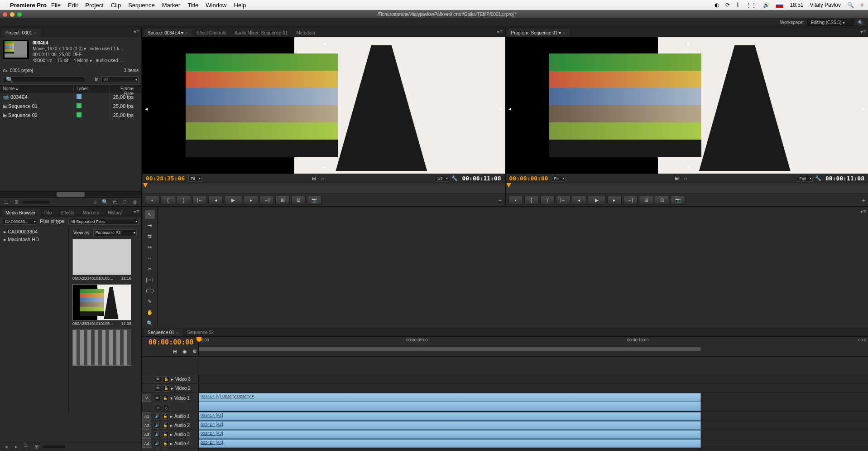 Image resolution: width=868 pixels, height=451 pixels. I want to click on audio-clip: 0034E4 [A2], so click(450, 425).